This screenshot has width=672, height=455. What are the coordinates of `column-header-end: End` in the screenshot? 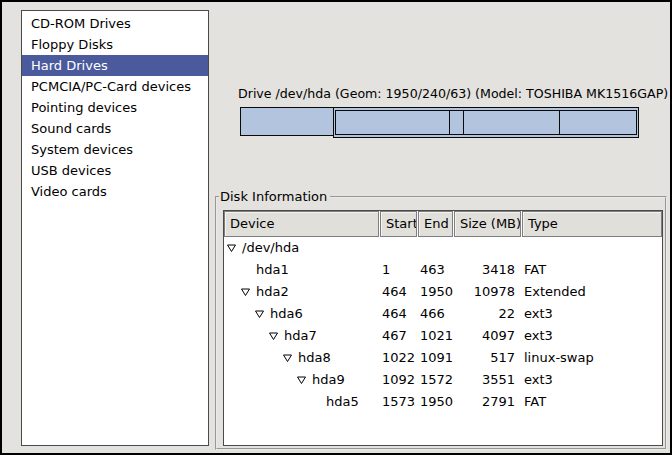 It's located at (436, 224).